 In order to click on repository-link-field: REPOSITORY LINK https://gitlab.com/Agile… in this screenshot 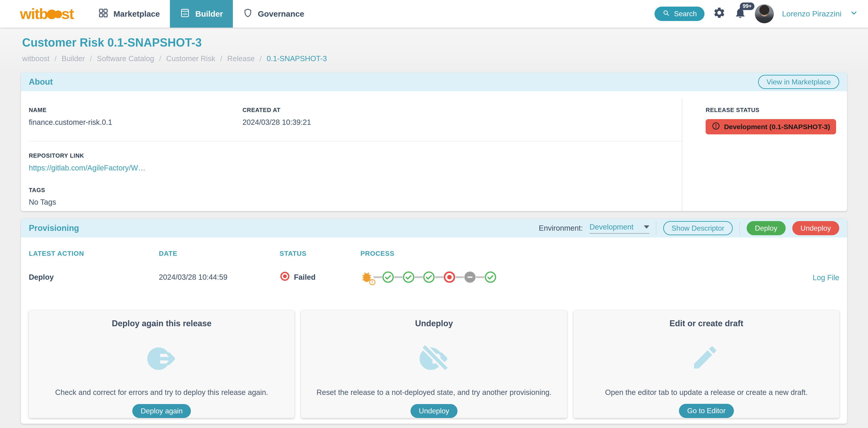, I will do `click(355, 157)`.